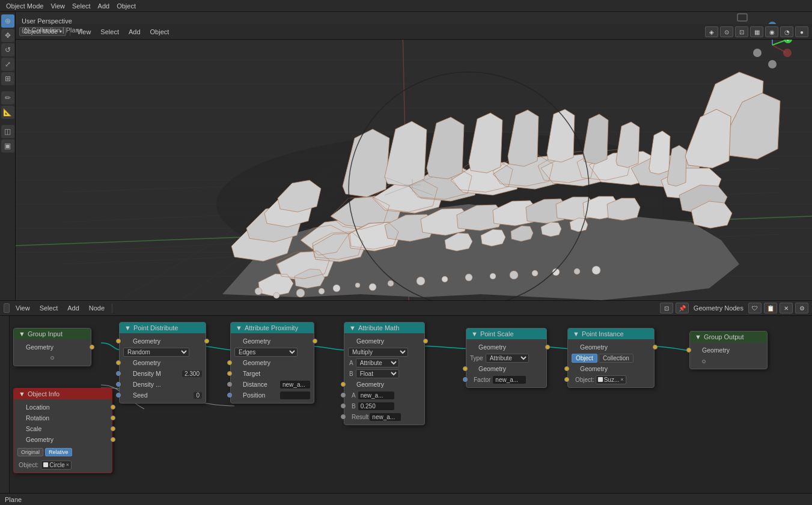 The height and width of the screenshot is (505, 812). What do you see at coordinates (230, 373) in the screenshot?
I see `ap-target-in` at bounding box center [230, 373].